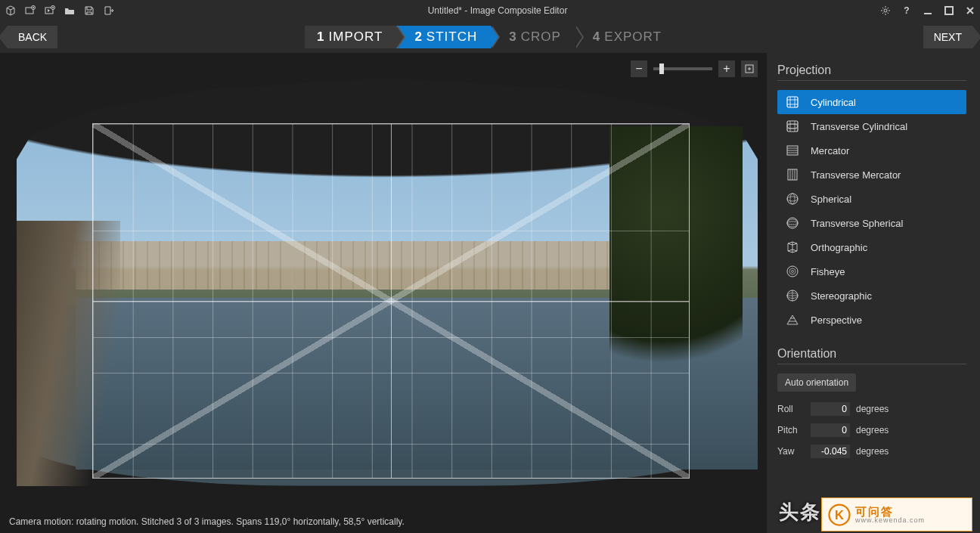  What do you see at coordinates (928, 11) in the screenshot?
I see `title-bar-right: ?` at bounding box center [928, 11].